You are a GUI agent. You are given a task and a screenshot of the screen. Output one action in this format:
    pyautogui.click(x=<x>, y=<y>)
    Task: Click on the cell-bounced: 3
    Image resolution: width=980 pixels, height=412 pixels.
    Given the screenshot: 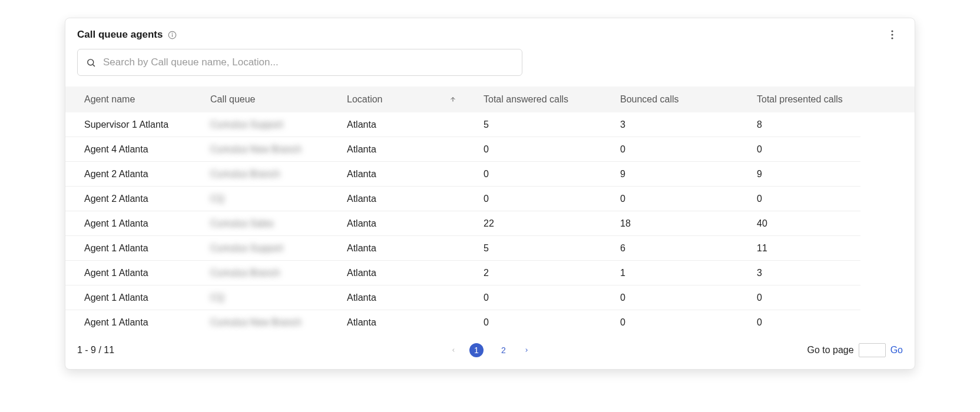 What is the action you would take?
    pyautogui.click(x=680, y=125)
    